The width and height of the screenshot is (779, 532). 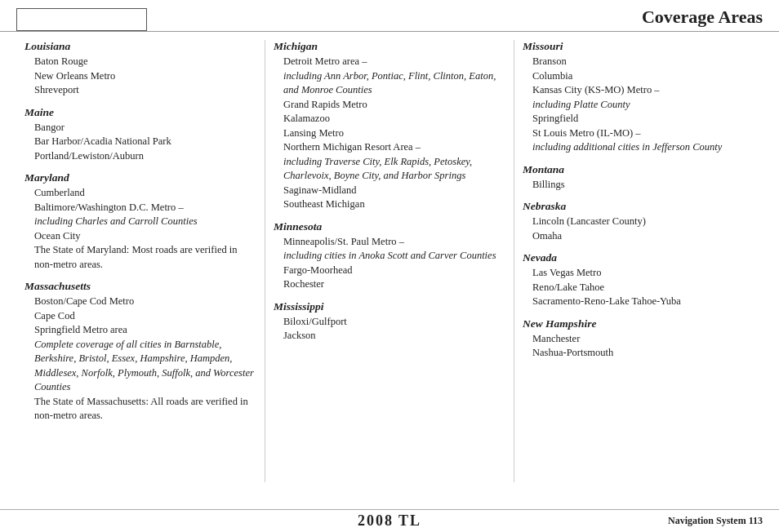 I want to click on list-item: The State of Massachusetts: All roads ar…, so click(x=140, y=410).